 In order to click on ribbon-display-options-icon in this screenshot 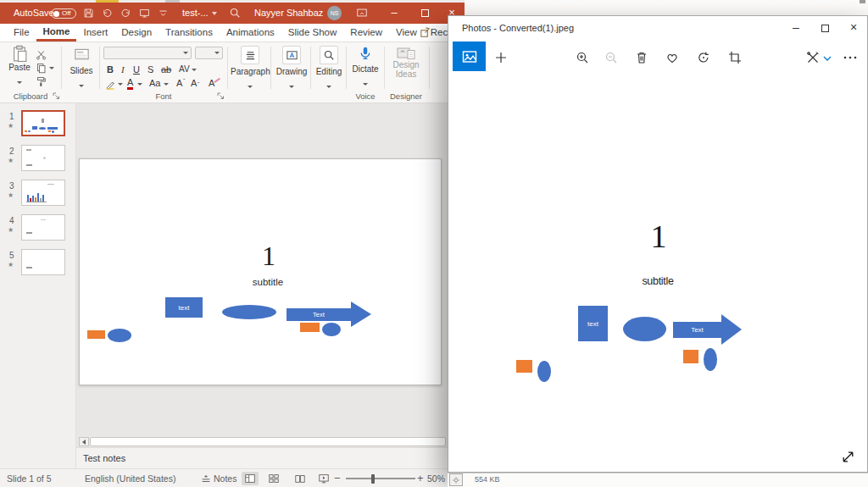, I will do `click(361, 12)`.